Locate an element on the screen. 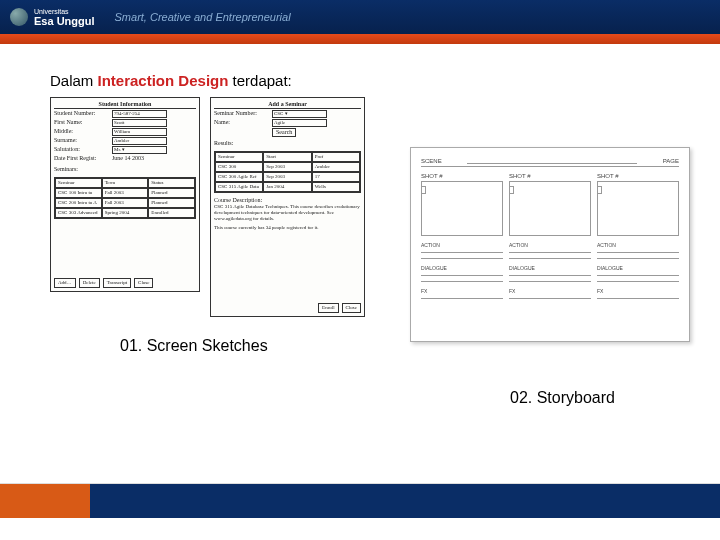 This screenshot has width=720, height=540. storyboard-template: SCENE PAGE SHOT # ACTION DIALOGUE FX SHO… is located at coordinates (550, 244).